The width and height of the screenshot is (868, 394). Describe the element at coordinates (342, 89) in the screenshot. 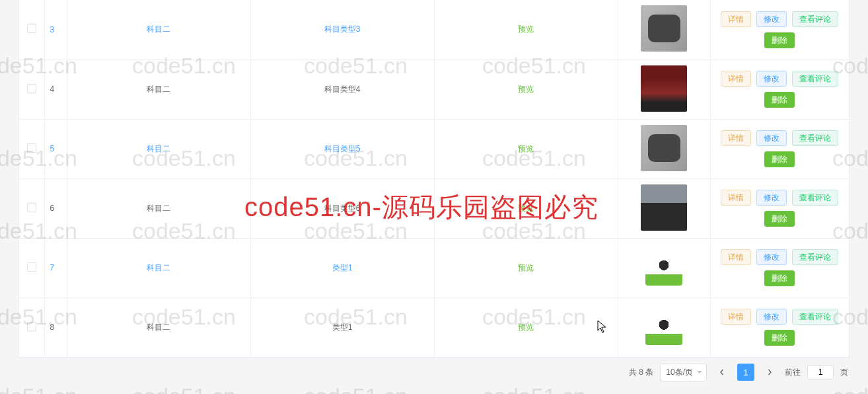

I see `type-link: 科目类型4` at that location.